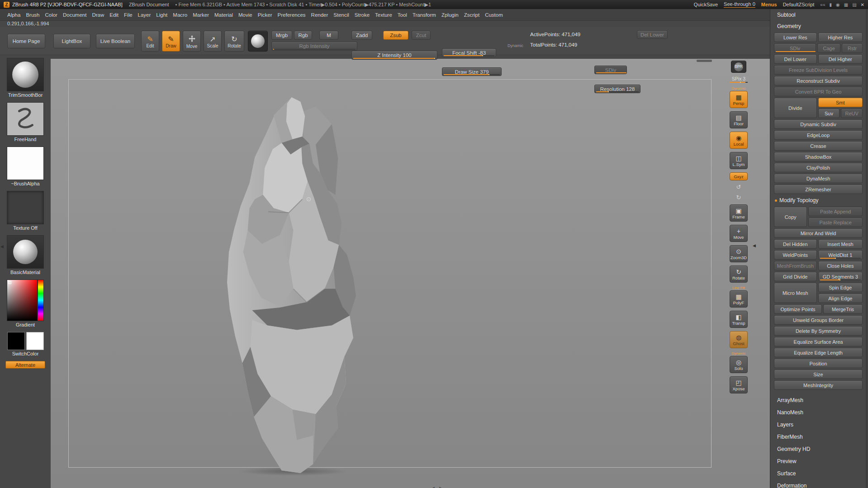 This screenshot has height=488, width=868. I want to click on color-picker: Gradient, so click(25, 303).